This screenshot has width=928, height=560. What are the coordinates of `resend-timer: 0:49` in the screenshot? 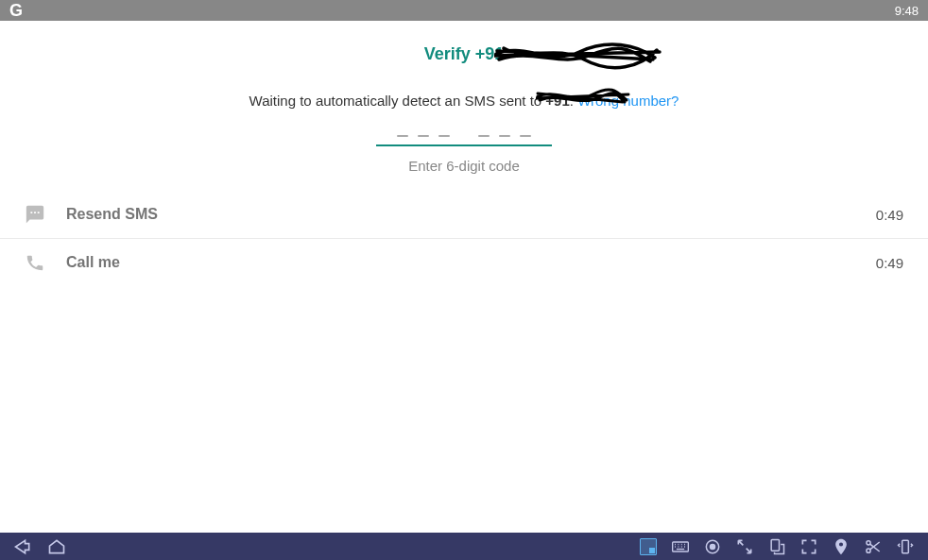 It's located at (890, 215).